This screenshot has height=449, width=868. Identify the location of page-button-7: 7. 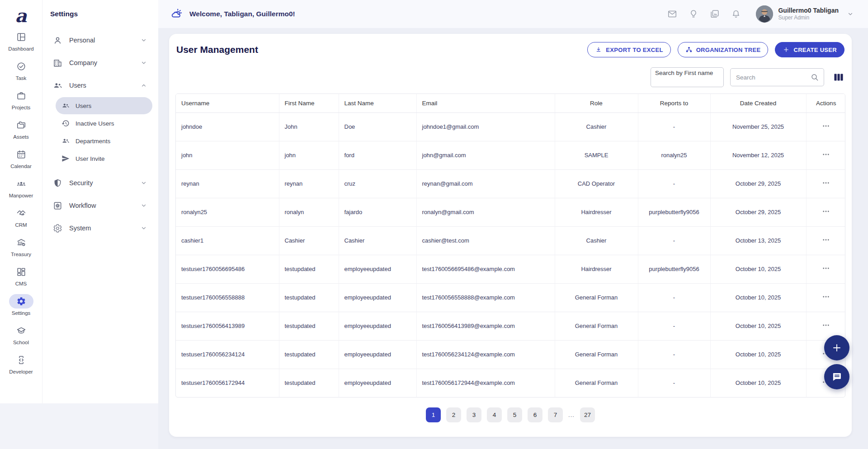
(555, 415).